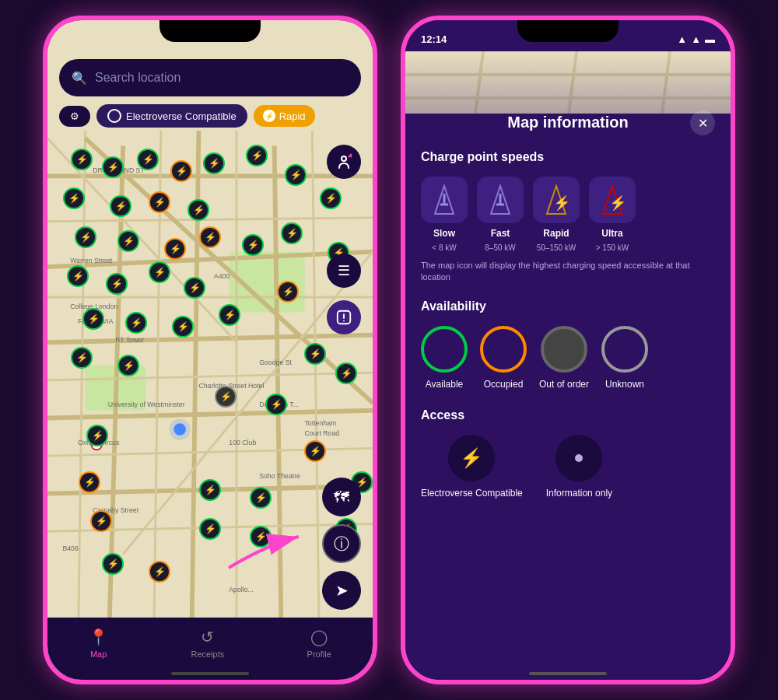 Image resolution: width=778 pixels, height=700 pixels. Describe the element at coordinates (117, 284) in the screenshot. I see `pin-21: ⚡` at that location.